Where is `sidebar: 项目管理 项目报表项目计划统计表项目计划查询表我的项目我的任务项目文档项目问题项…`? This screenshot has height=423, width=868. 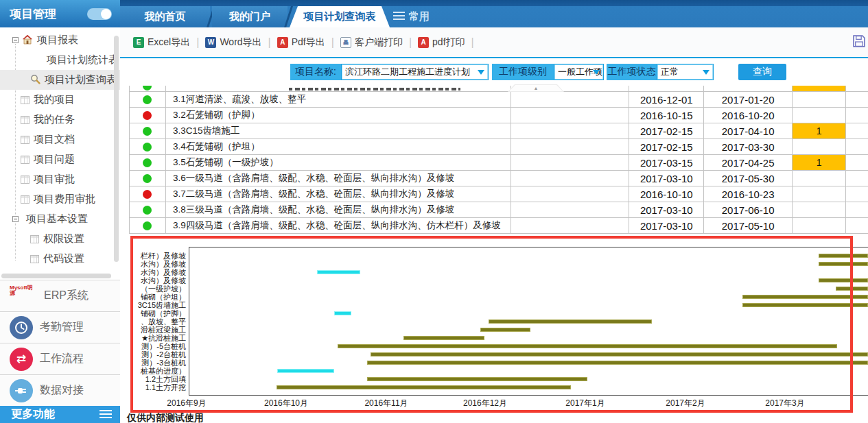
sidebar: 项目管理 项目报表项目计划统计表项目计划查询表我的项目我的任务项目文档项目问题项… is located at coordinates (60, 211).